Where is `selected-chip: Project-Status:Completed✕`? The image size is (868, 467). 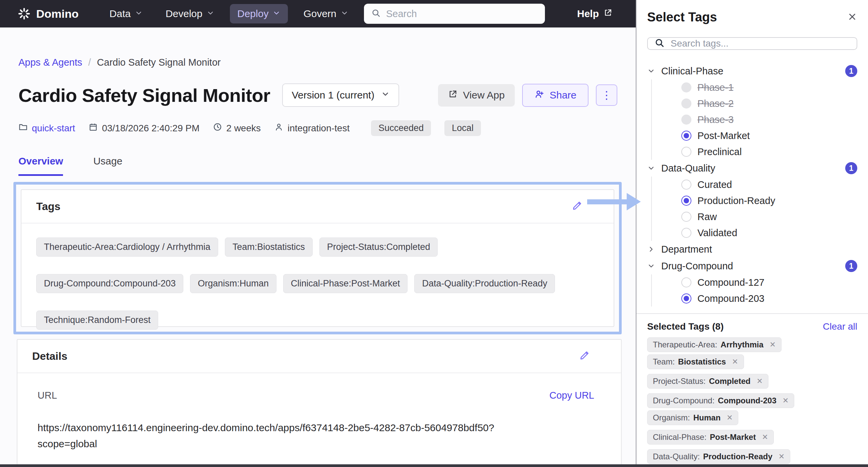 selected-chip: Project-Status:Completed✕ is located at coordinates (708, 381).